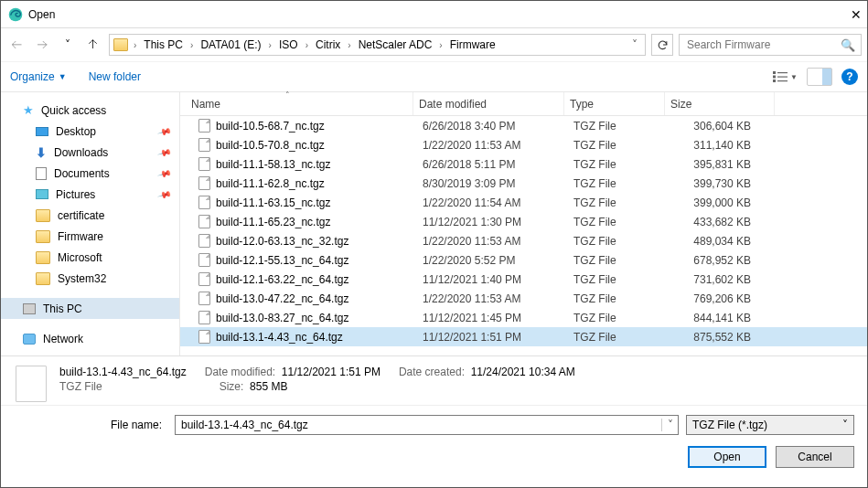  I want to click on address-dropdown: ˅, so click(635, 45).